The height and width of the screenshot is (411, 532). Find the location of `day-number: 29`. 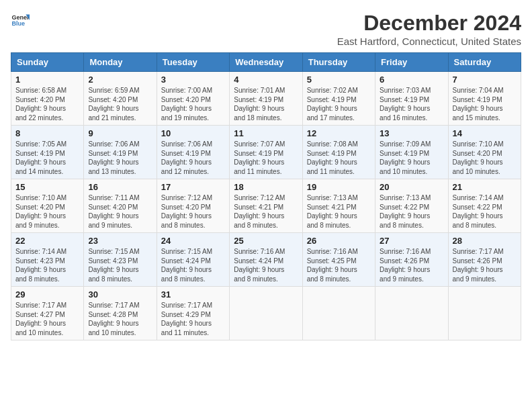

day-number: 29 is located at coordinates (47, 294).